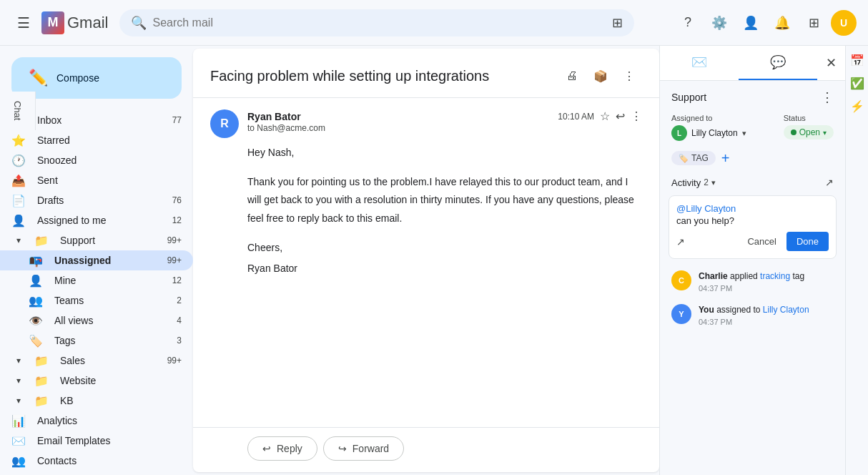 This screenshot has height=475, width=868. What do you see at coordinates (844, 23) in the screenshot?
I see `avatar: U` at bounding box center [844, 23].